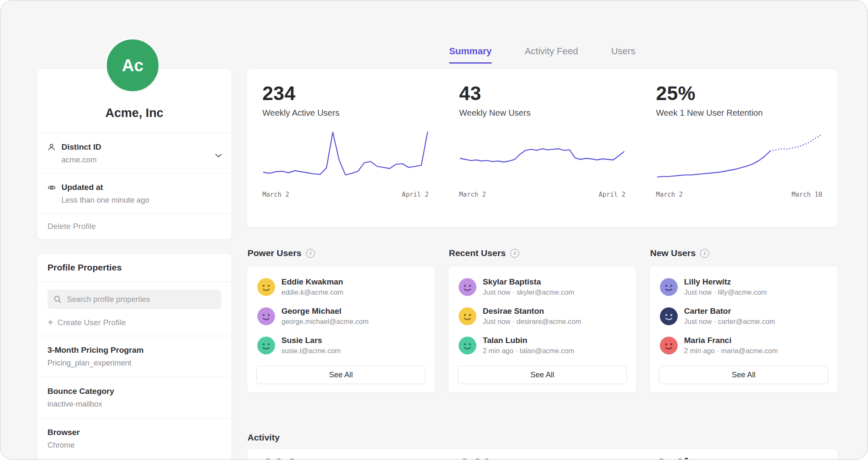 The height and width of the screenshot is (460, 868). I want to click on user-name: Maria Franci, so click(731, 340).